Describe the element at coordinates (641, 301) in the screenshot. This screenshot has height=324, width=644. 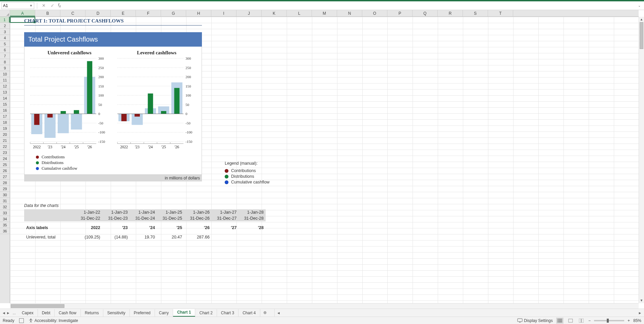
I see `scroll-down-icon: ▼` at that location.